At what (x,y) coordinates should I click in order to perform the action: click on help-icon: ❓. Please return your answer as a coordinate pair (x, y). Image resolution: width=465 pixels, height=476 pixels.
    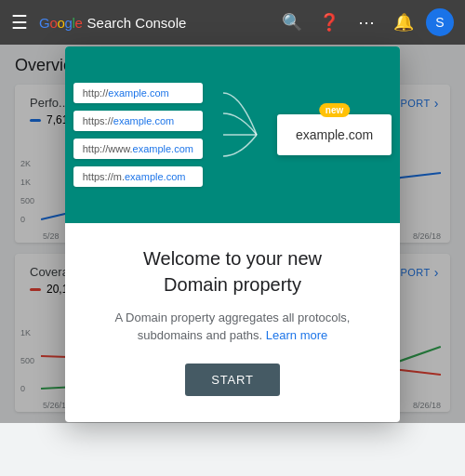
    Looking at the image, I should click on (329, 22).